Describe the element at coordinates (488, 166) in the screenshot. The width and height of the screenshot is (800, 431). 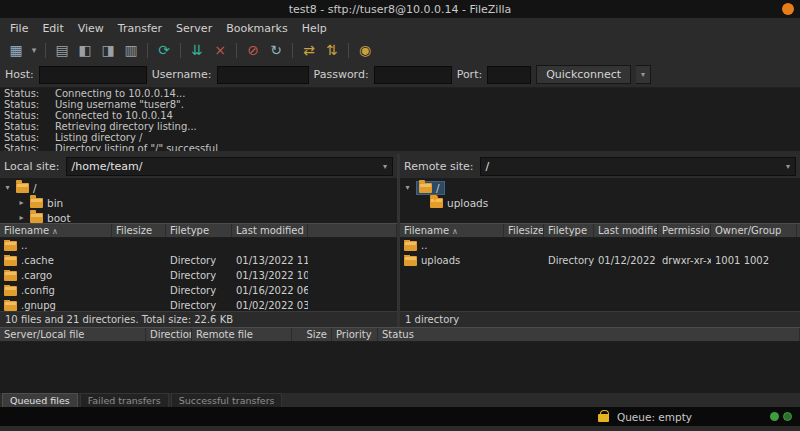
I see `remote-site-value: /` at that location.